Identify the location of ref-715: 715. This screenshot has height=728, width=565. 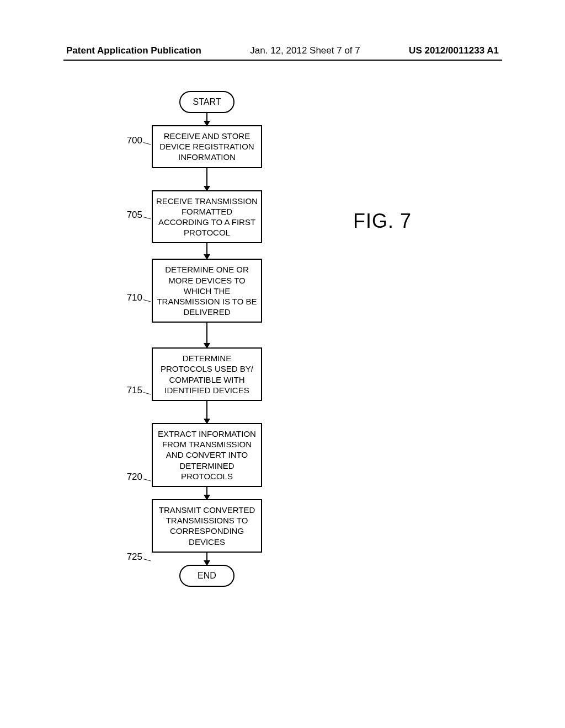
(129, 390).